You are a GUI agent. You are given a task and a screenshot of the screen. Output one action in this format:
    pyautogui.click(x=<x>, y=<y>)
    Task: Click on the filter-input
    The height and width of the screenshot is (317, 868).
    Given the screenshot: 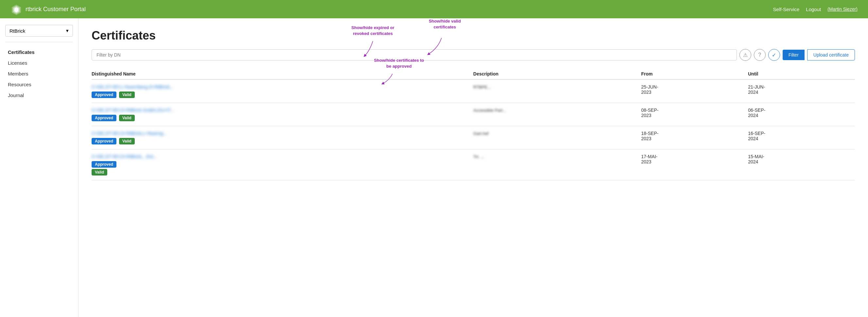 What is the action you would take?
    pyautogui.click(x=414, y=55)
    